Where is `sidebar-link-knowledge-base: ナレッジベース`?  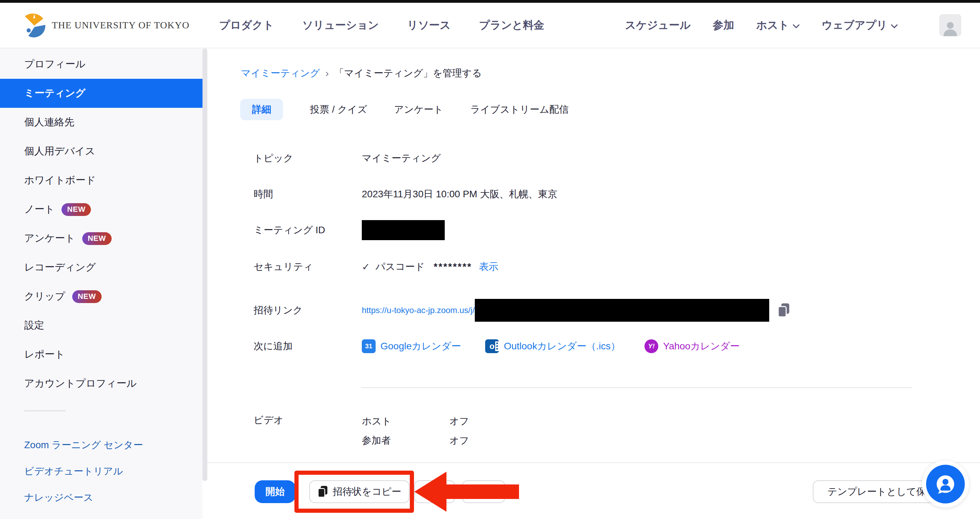
sidebar-link-knowledge-base: ナレッジベース is located at coordinates (101, 498).